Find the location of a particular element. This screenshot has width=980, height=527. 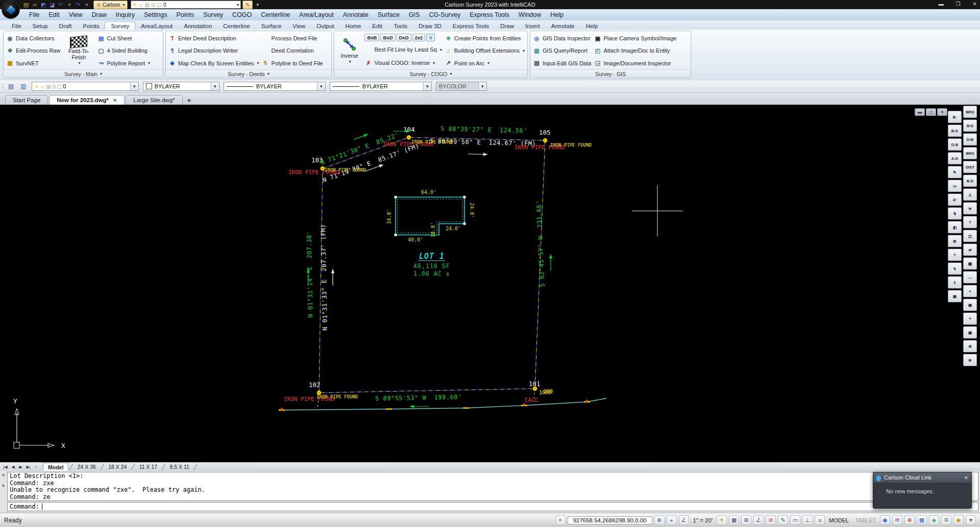

menu-settings: Settings is located at coordinates (155, 15).